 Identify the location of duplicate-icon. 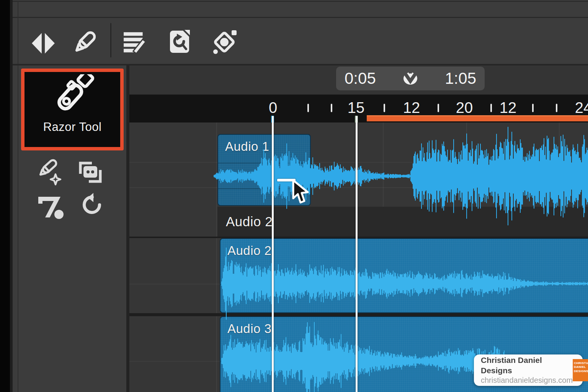
(90, 172).